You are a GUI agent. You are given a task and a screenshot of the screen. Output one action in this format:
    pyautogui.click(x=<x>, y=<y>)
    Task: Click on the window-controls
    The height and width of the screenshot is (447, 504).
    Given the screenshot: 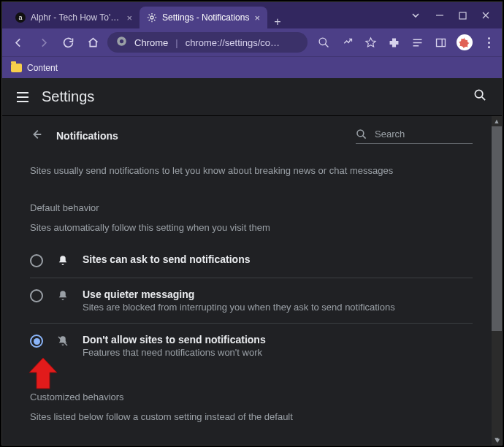 What is the action you would take?
    pyautogui.click(x=450, y=15)
    